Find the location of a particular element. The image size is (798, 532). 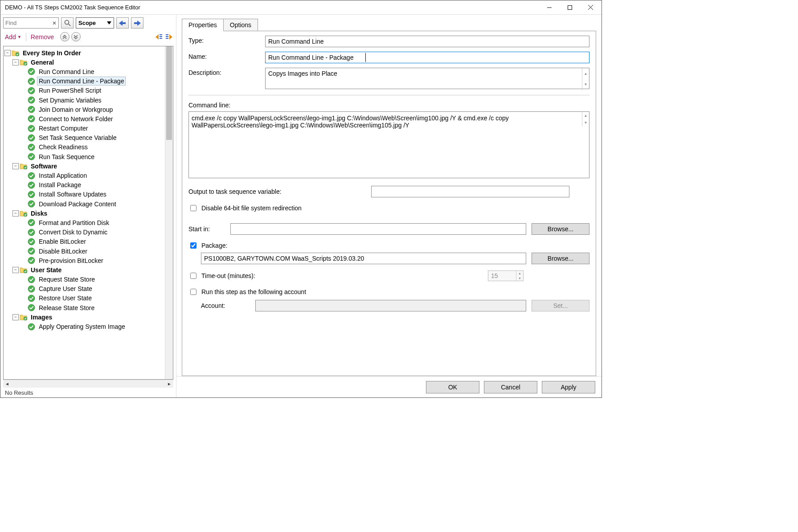

tree-step: Release State Store is located at coordinates (84, 307).